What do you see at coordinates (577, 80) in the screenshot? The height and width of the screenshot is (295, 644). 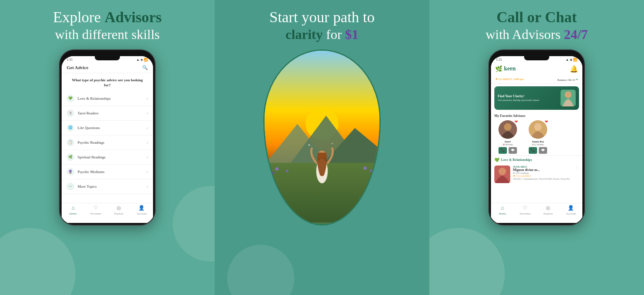 I see `add-balance-button: +` at bounding box center [577, 80].